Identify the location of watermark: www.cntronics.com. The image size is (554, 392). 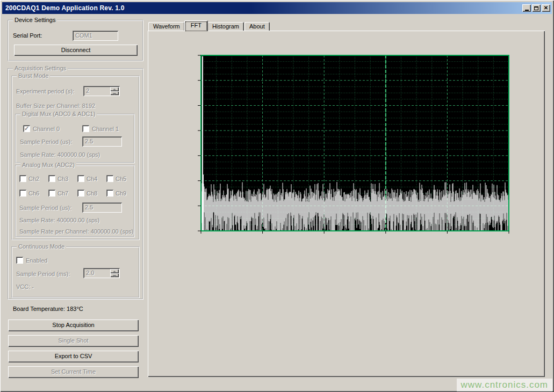
(505, 385).